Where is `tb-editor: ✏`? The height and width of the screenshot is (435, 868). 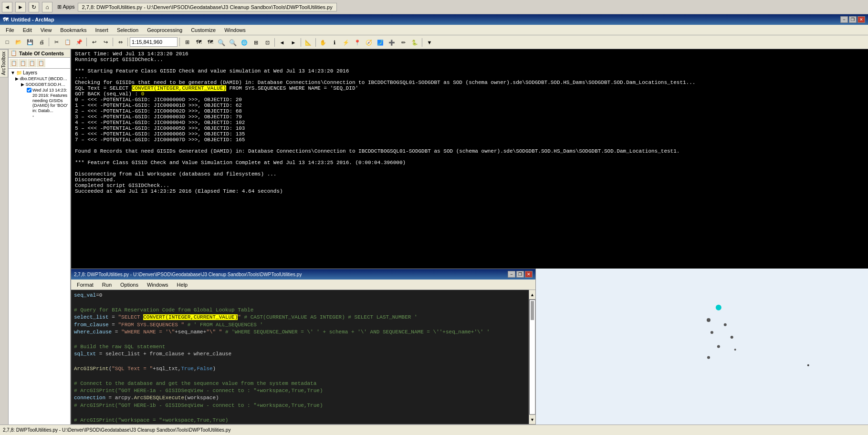
tb-editor: ✏ is located at coordinates (403, 42).